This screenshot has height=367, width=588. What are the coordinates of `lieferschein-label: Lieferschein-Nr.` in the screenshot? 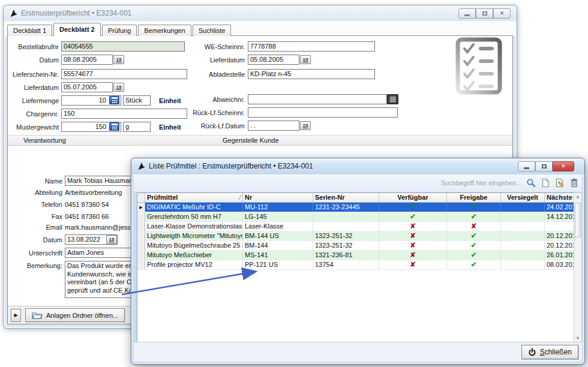 It's located at (31, 74).